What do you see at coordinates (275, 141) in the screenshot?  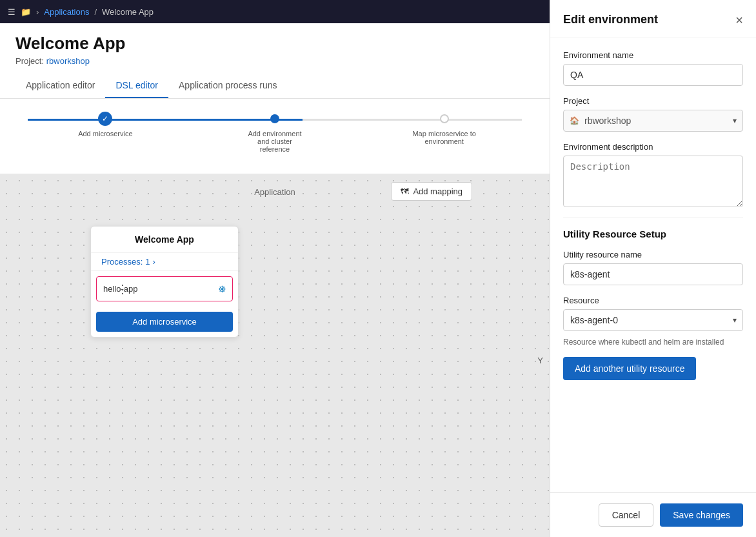 I see `step-label-2: Add environment and cluster reference` at bounding box center [275, 141].